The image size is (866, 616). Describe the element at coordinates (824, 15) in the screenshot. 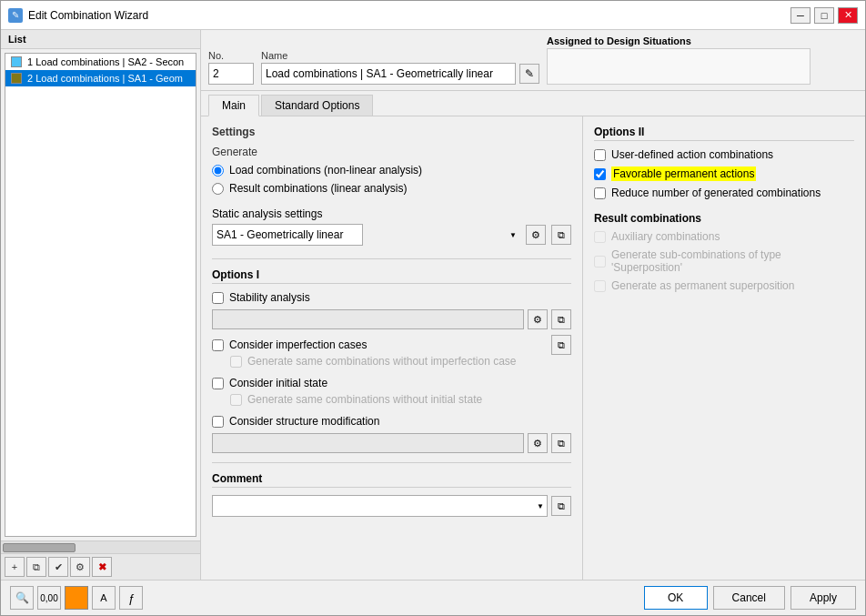

I see `maximize-button: □` at that location.